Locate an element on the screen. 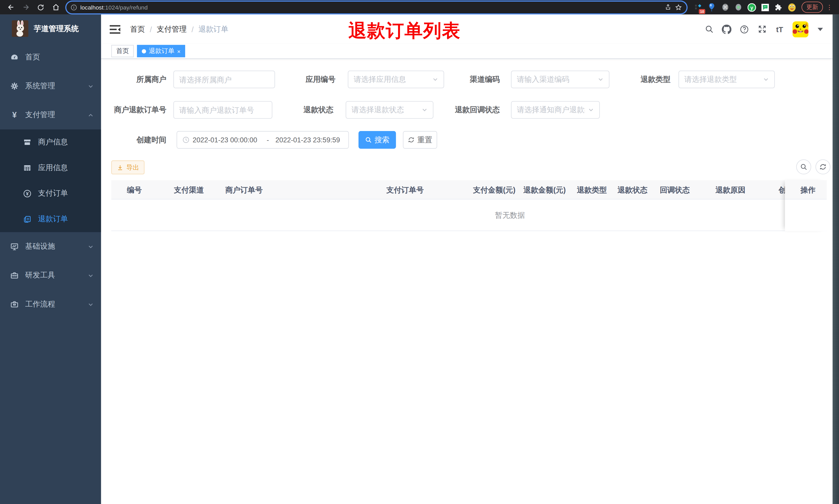 This screenshot has width=839, height=504. bookmark-star-icon is located at coordinates (678, 7).